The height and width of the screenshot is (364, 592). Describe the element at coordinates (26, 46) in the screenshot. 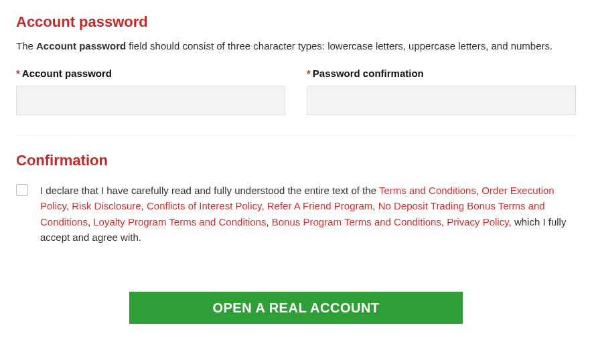

I see `password-desc-prefix: The` at that location.